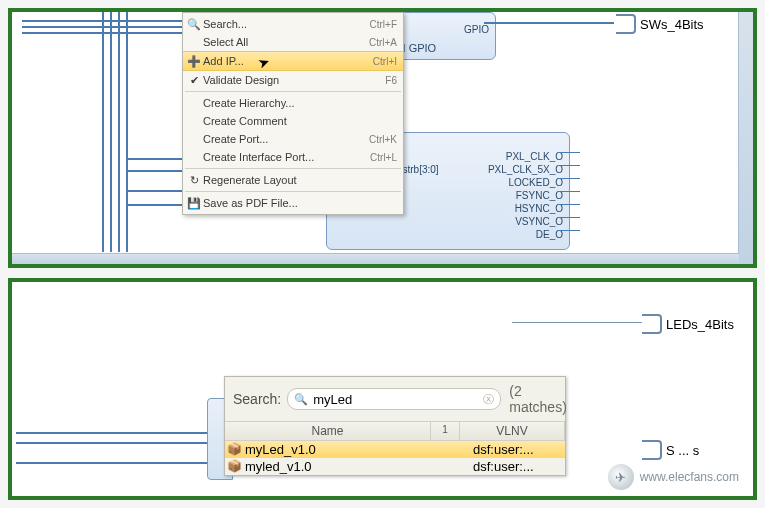  What do you see at coordinates (288, 61) in the screenshot?
I see `menu-label: Add IP...` at bounding box center [288, 61].